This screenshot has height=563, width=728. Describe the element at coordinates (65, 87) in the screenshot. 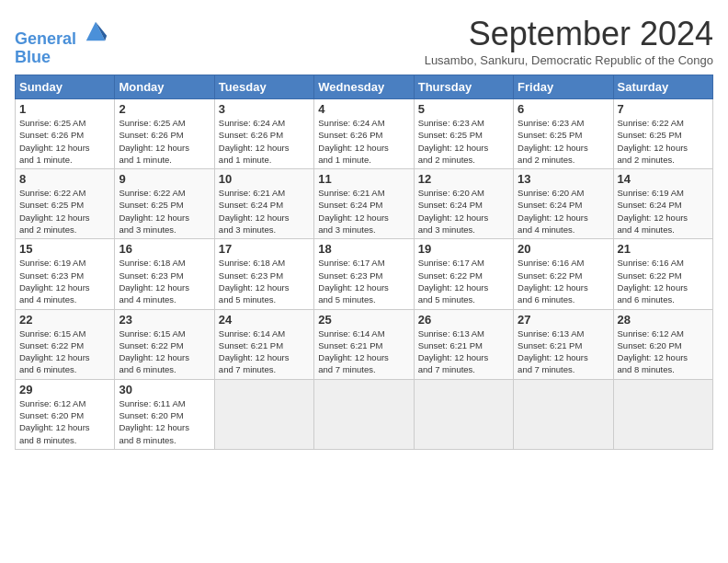

I see `header-sunday: Sunday` at that location.